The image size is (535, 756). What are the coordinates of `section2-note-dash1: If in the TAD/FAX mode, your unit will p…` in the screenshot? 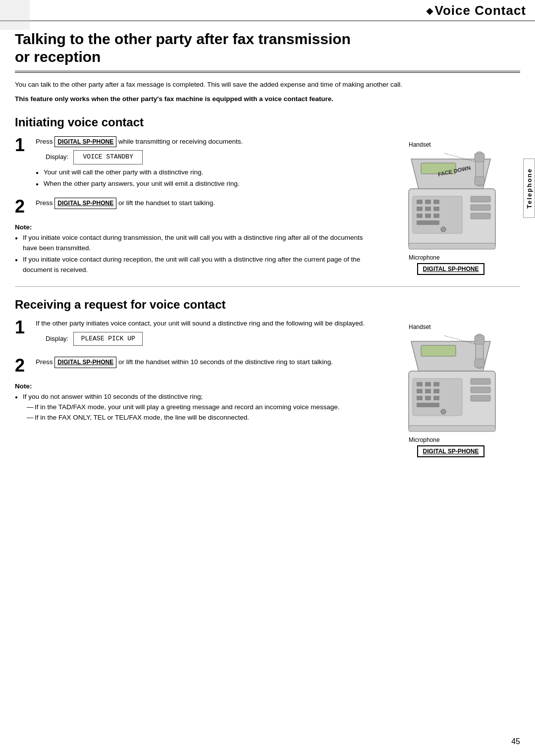 It's located at (197, 407).